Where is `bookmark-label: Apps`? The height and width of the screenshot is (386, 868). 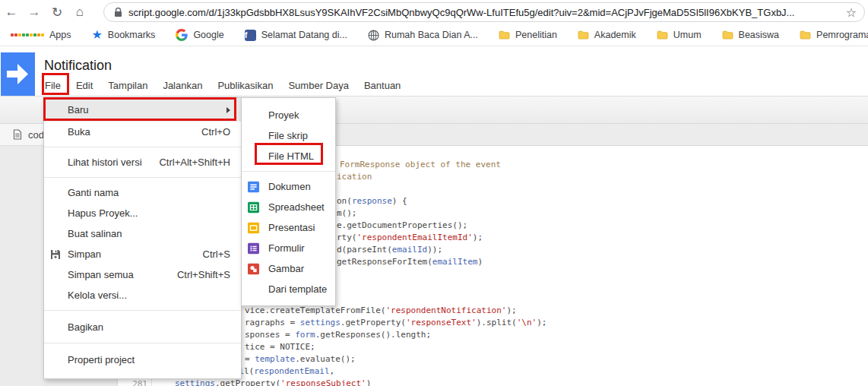
bookmark-label: Apps is located at coordinates (61, 35).